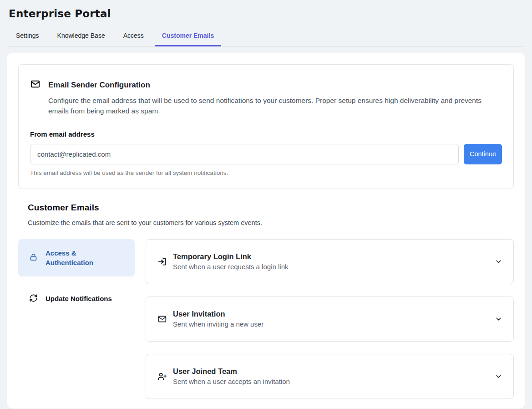  What do you see at coordinates (77, 258) in the screenshot?
I see `sidebar-item-label: Access & Authentication` at bounding box center [77, 258].